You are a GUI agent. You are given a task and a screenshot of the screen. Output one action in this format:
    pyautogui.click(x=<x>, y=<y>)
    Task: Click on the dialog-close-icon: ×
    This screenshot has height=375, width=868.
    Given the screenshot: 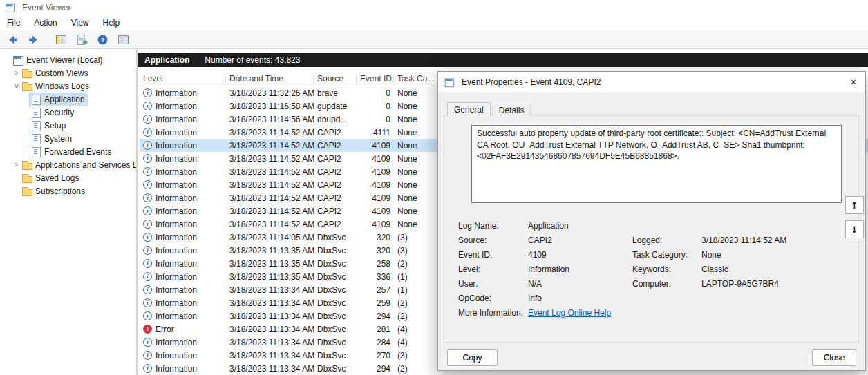 What is the action you would take?
    pyautogui.click(x=853, y=81)
    